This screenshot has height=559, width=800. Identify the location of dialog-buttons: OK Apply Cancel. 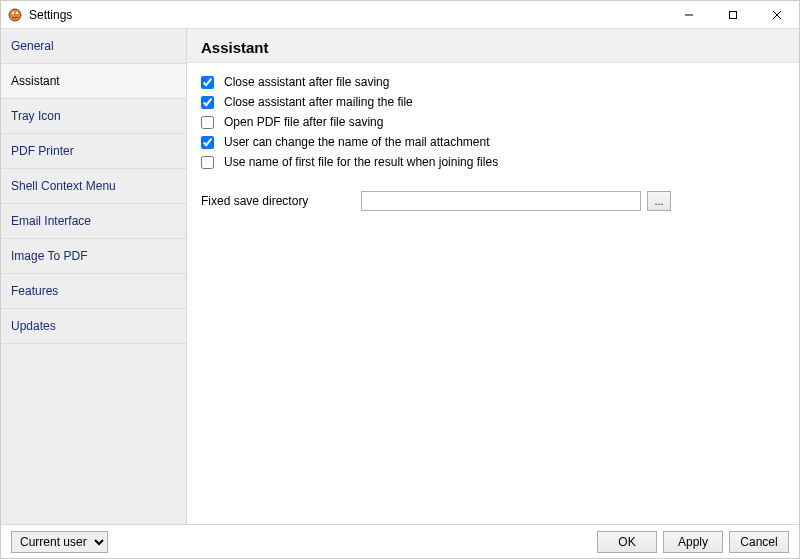
(693, 542).